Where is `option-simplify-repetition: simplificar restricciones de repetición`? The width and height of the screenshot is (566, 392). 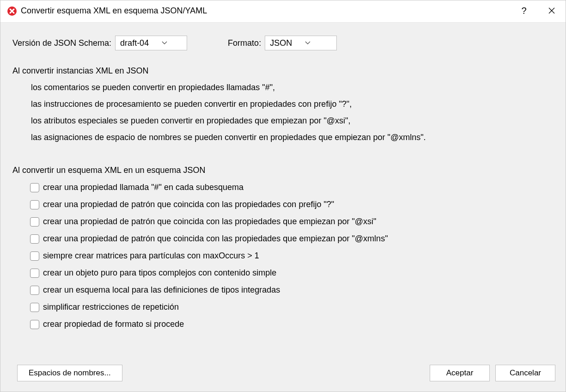 option-simplify-repetition: simplificar restricciones de repetición is located at coordinates (293, 307).